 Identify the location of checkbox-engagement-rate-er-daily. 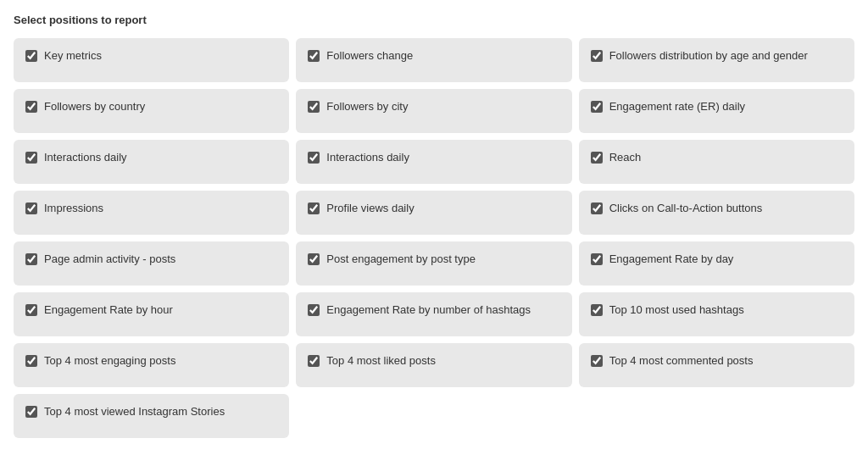
(597, 107).